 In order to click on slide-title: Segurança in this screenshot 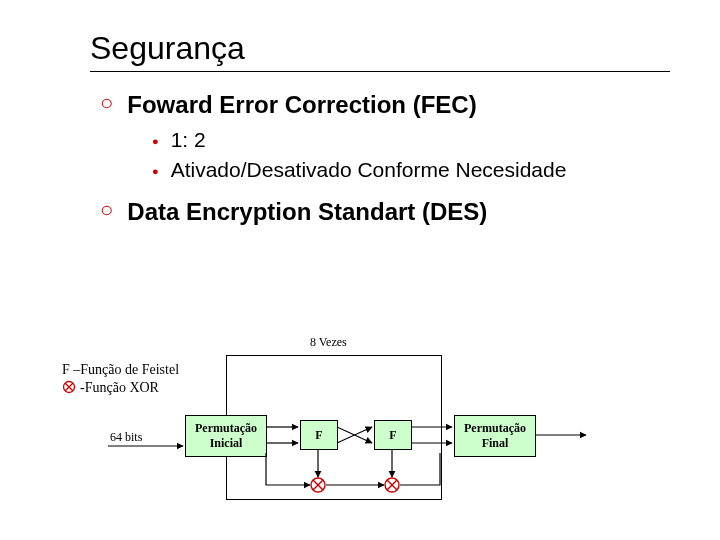, I will do `click(380, 48)`.